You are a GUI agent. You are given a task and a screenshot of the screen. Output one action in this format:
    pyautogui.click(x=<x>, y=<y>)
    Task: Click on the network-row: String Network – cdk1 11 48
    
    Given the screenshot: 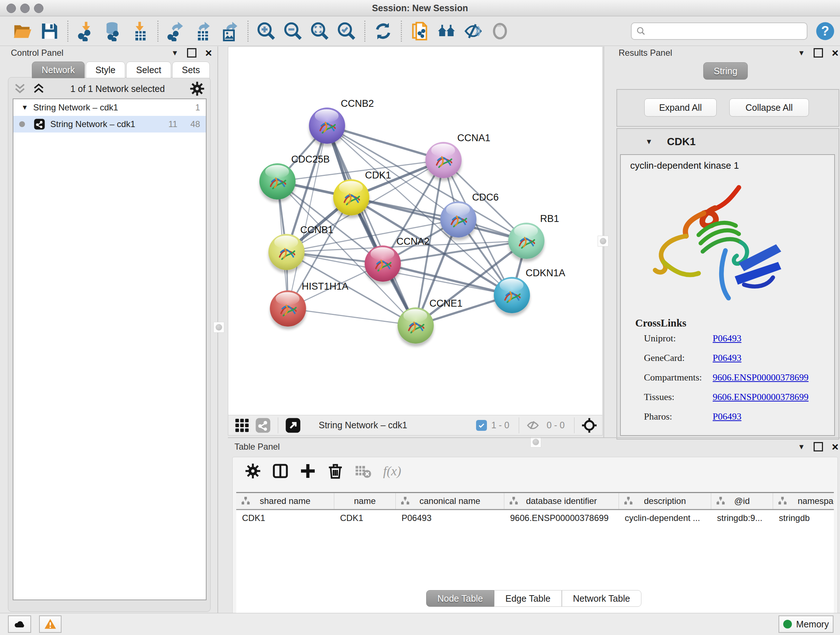 What is the action you would take?
    pyautogui.click(x=109, y=124)
    